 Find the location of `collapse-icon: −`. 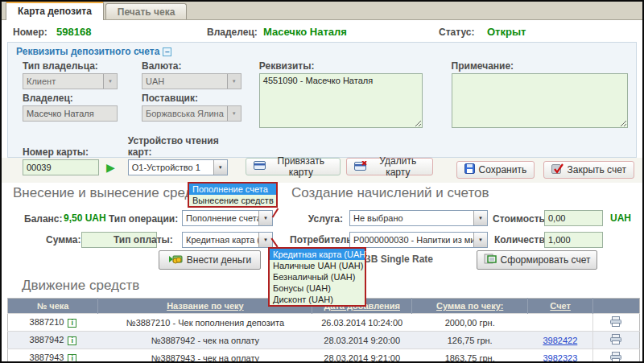

collapse-icon: − is located at coordinates (167, 52).